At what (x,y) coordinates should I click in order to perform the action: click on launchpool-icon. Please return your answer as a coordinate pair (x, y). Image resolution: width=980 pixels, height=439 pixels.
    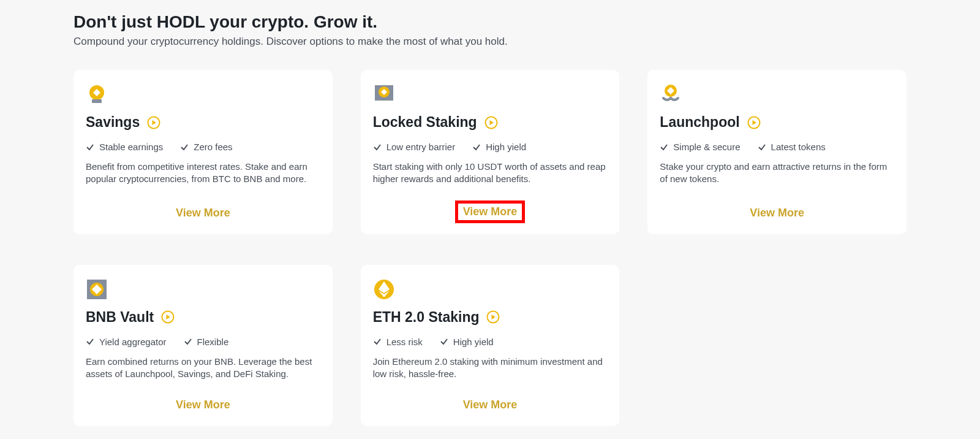
    Looking at the image, I should click on (671, 94).